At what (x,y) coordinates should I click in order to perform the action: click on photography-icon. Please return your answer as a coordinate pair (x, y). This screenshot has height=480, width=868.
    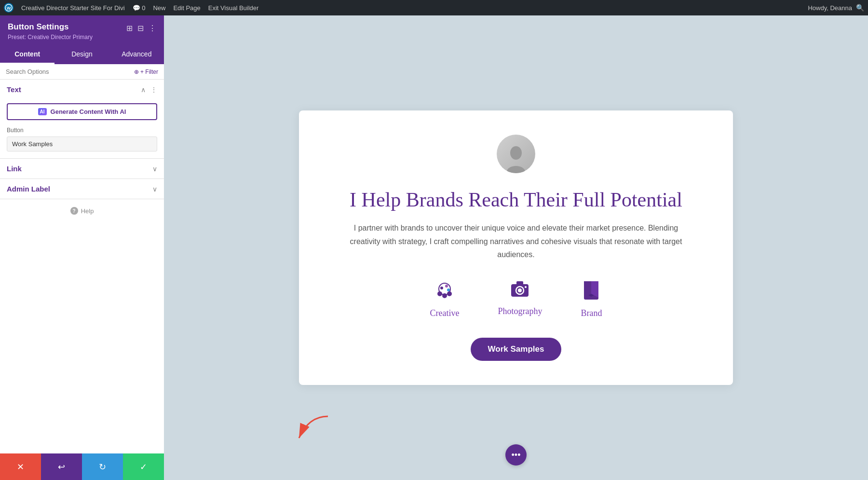
    Looking at the image, I should click on (520, 291).